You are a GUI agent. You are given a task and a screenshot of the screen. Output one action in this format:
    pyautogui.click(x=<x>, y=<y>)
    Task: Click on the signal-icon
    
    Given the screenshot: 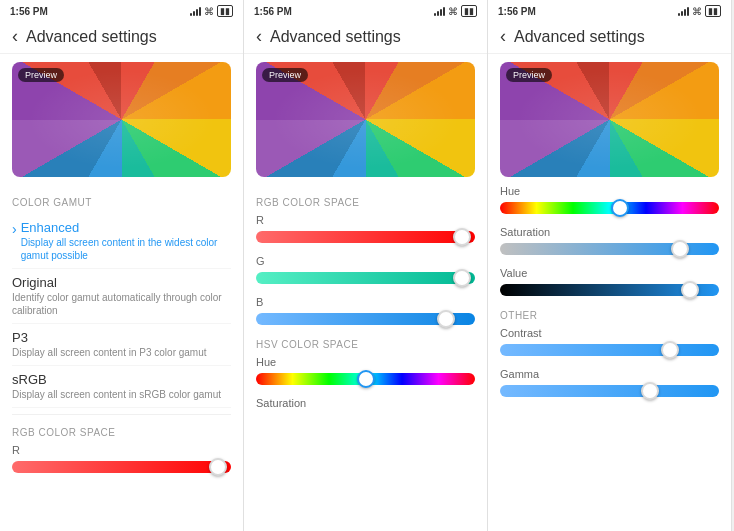 What is the action you would take?
    pyautogui.click(x=196, y=12)
    